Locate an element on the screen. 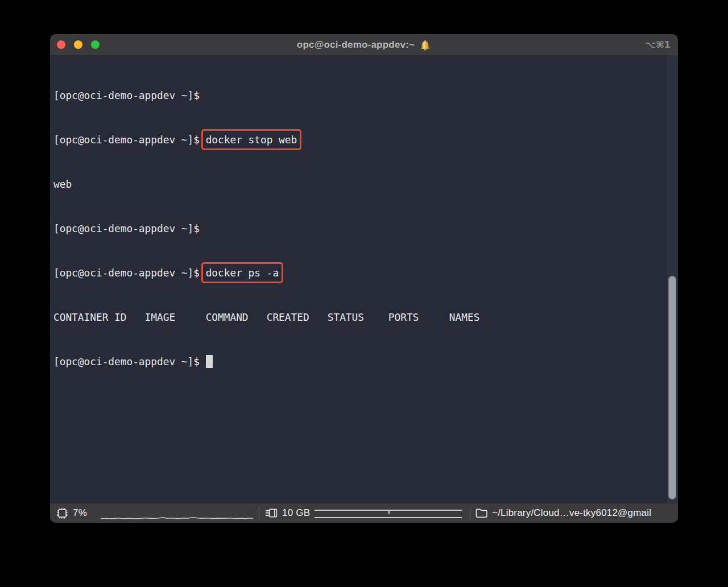 The image size is (728, 587). close-button is located at coordinates (61, 44).